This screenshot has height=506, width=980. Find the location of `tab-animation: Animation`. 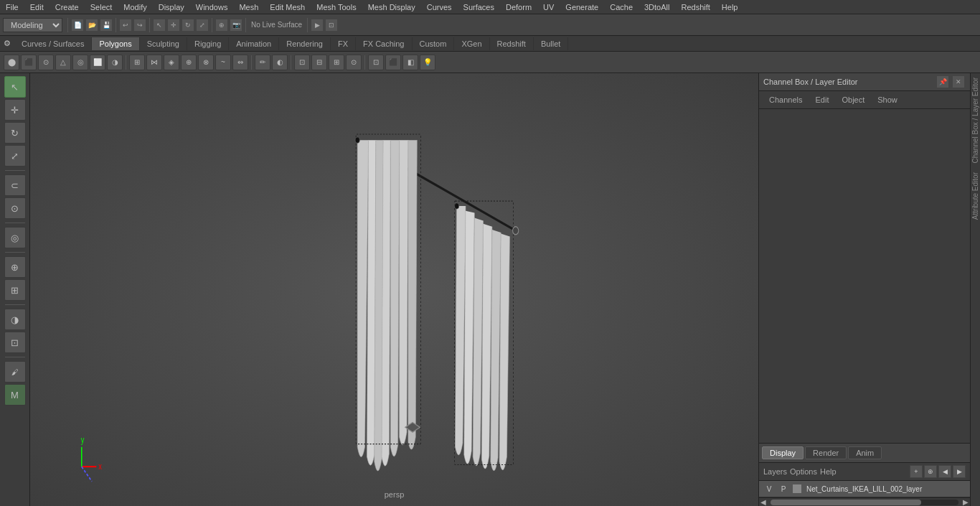

tab-animation: Animation is located at coordinates (254, 44).